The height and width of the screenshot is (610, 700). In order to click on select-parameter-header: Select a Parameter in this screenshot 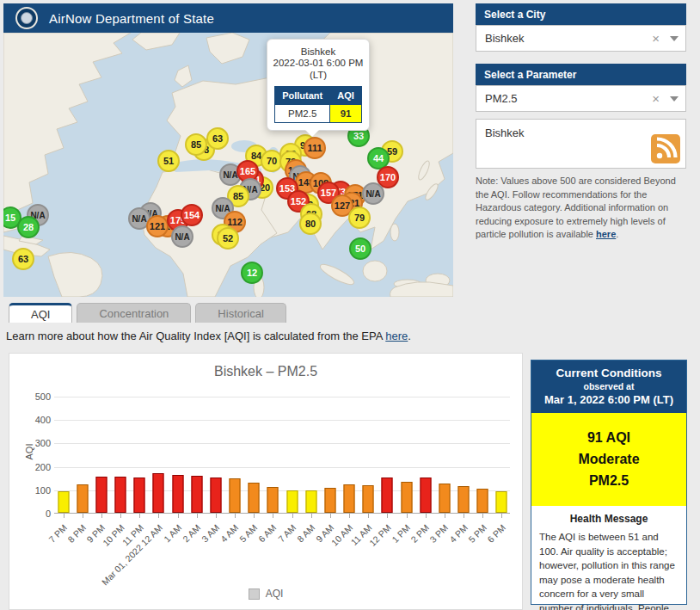, I will do `click(581, 74)`.